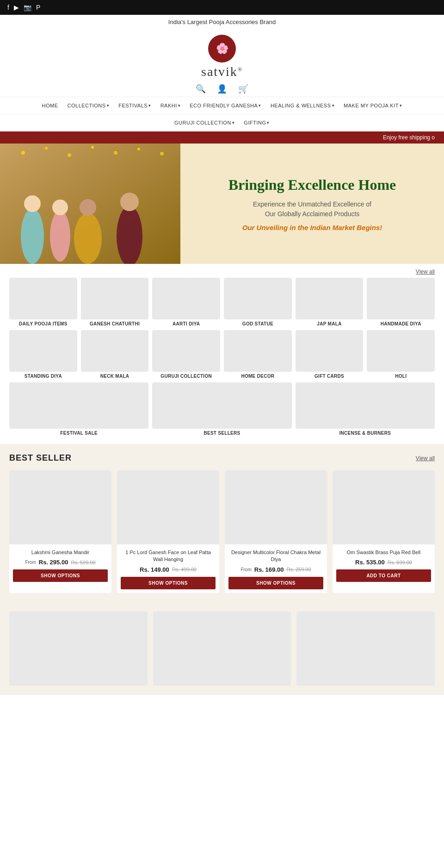  What do you see at coordinates (168, 531) in the screenshot?
I see `product-card-2: 1 Pc Lord Ganesh Face on Leaf Patta Wall…` at bounding box center [168, 531].